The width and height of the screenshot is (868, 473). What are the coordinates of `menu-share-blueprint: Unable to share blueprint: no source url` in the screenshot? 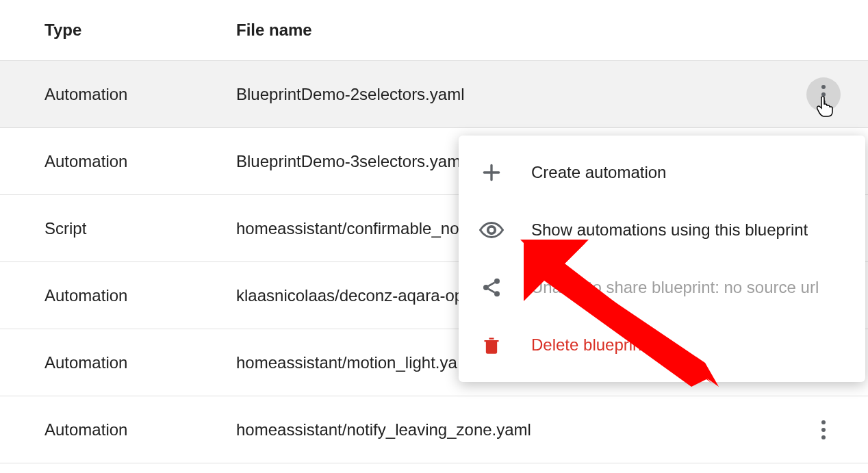 It's located at (662, 287).